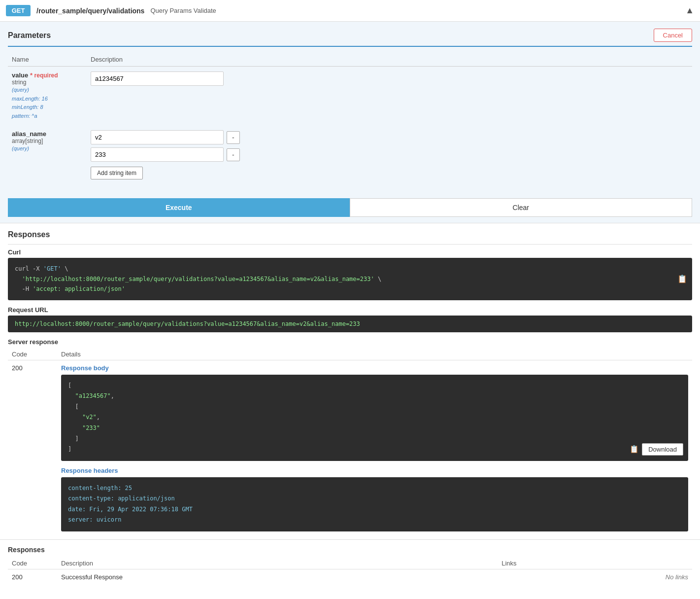 This screenshot has height=599, width=700. Describe the element at coordinates (350, 96) in the screenshot. I see `param-row-value: value * required string (query) maxLengt…` at that location.